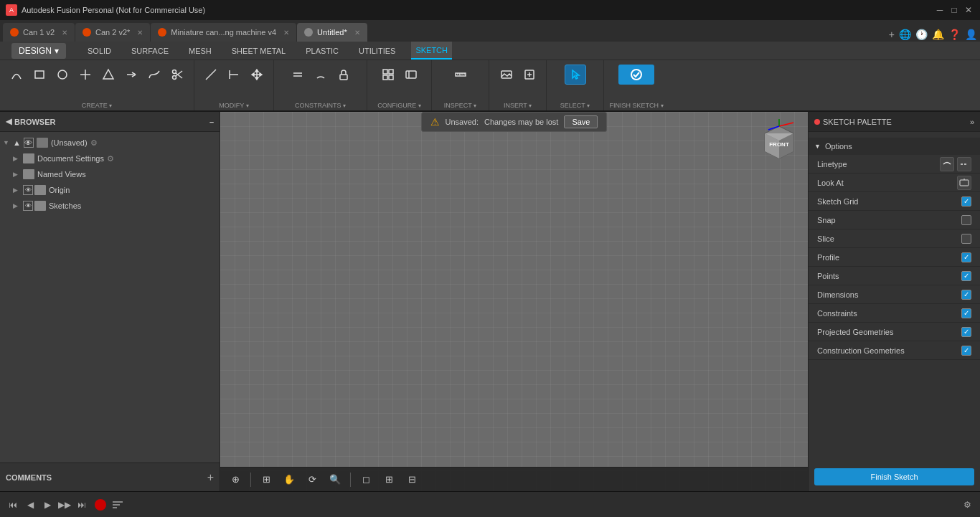 The width and height of the screenshot is (980, 517). Describe the element at coordinates (100, 505) in the screenshot. I see `record-button` at that location.